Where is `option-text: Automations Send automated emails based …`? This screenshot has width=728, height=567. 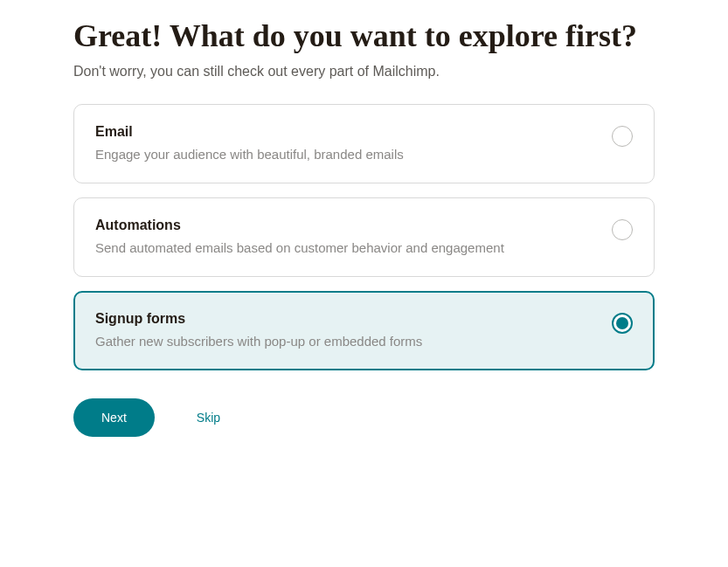 option-text: Automations Send automated emails based … is located at coordinates (353, 238).